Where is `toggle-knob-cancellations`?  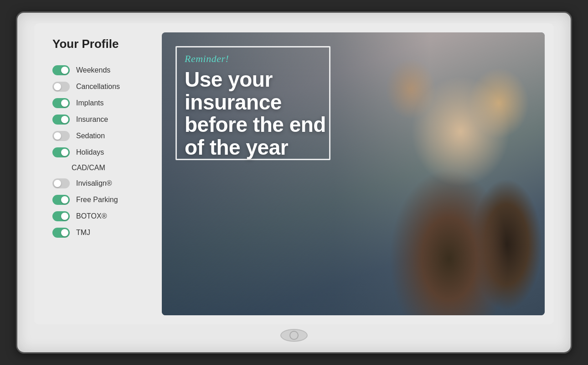
toggle-knob-cancellations is located at coordinates (57, 87).